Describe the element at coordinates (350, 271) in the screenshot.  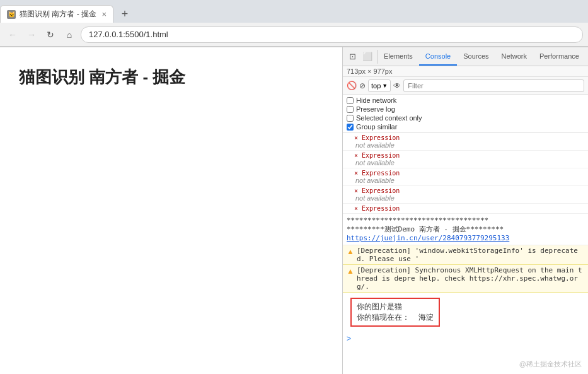
I see `warning-icon-2: ▲` at that location.